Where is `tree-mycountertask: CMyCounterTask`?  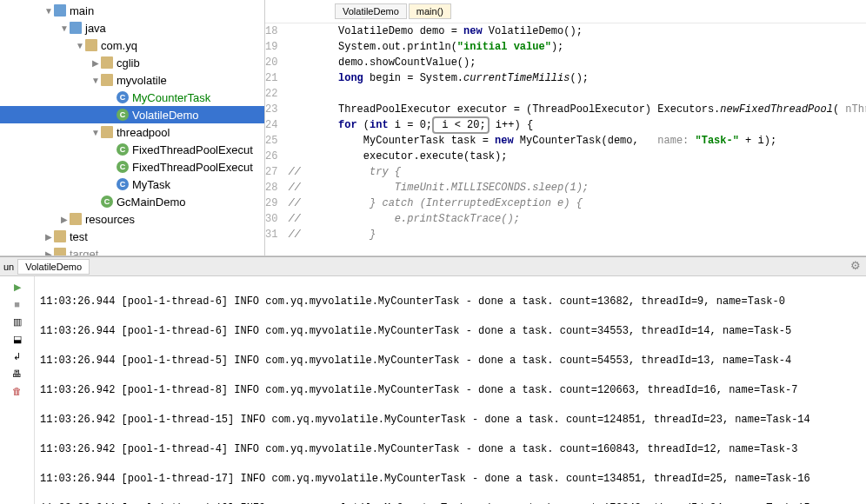
tree-mycountertask: CMyCounterTask is located at coordinates (132, 97).